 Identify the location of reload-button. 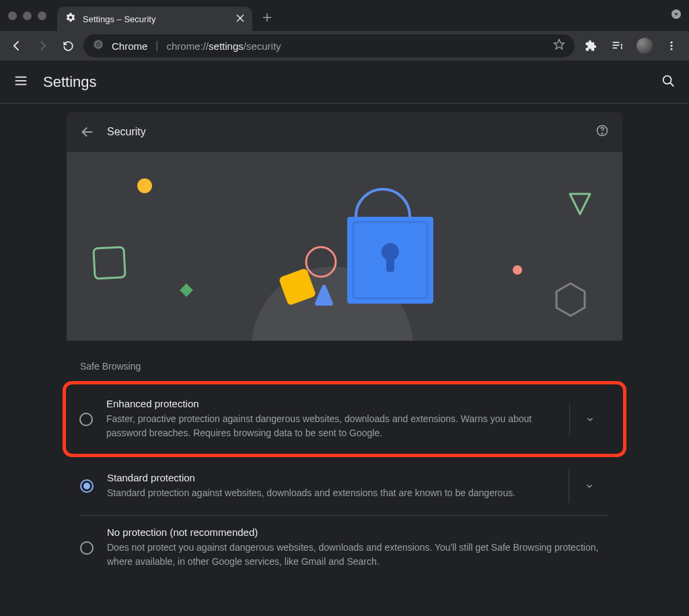
(68, 46).